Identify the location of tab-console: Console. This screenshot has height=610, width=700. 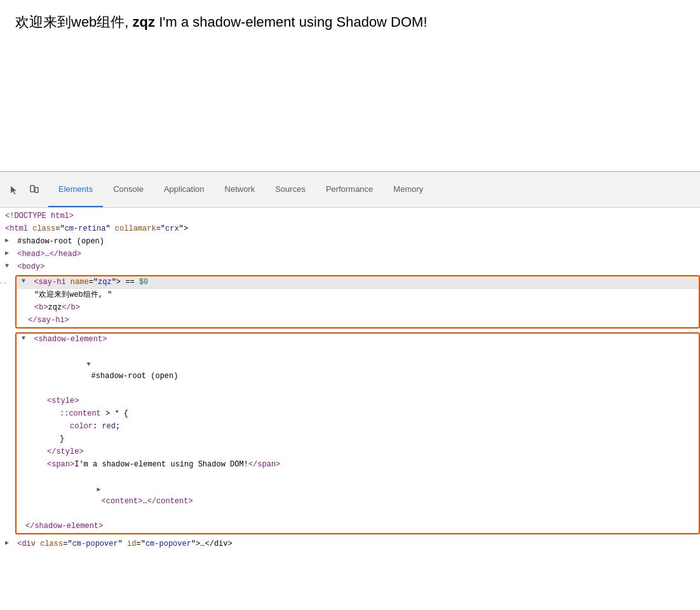
(128, 189).